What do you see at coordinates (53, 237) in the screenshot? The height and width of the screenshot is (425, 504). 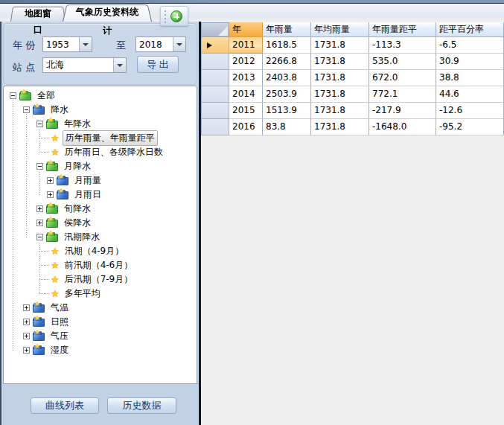 I see `tree-item-flood-season-precip: 汛期降水` at bounding box center [53, 237].